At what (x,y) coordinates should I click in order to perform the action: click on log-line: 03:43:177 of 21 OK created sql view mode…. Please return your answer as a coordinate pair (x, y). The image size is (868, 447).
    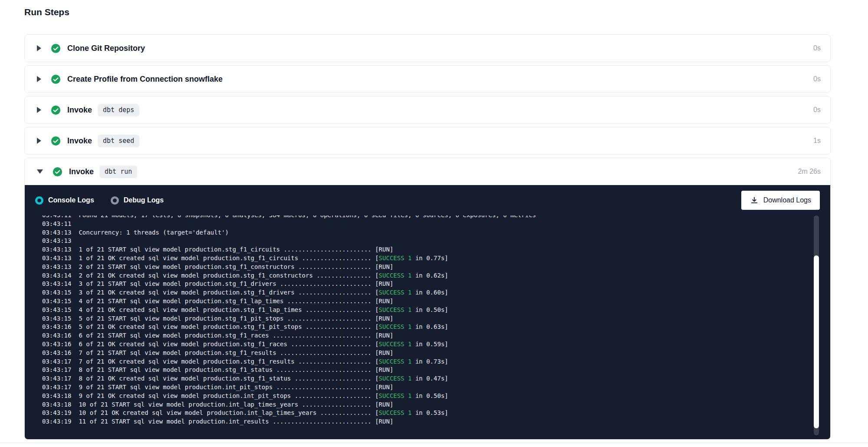
    Looking at the image, I should click on (431, 362).